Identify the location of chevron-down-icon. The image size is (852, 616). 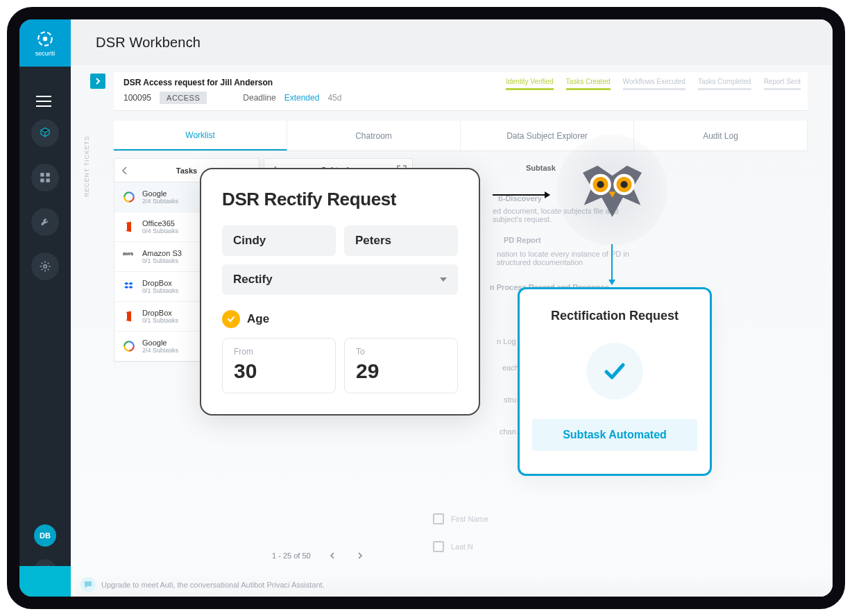
(443, 280).